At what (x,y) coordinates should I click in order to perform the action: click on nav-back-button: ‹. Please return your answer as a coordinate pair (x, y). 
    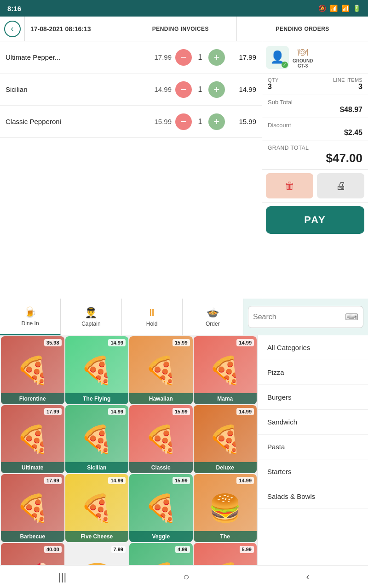
    Looking at the image, I should click on (308, 577).